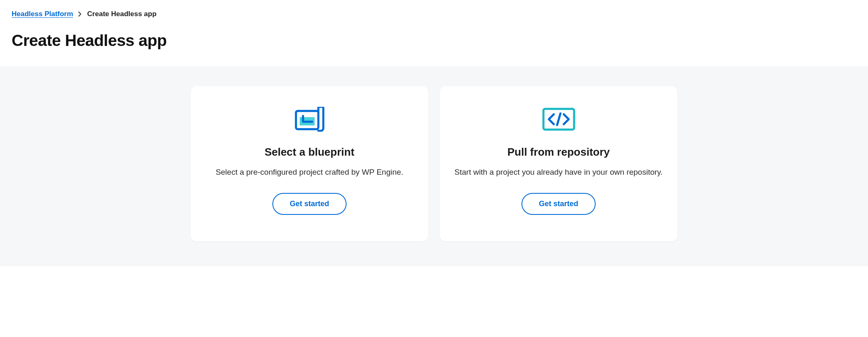  What do you see at coordinates (309, 164) in the screenshot?
I see `card-blueprint: Select a blueprint Select a pre-configur…` at bounding box center [309, 164].